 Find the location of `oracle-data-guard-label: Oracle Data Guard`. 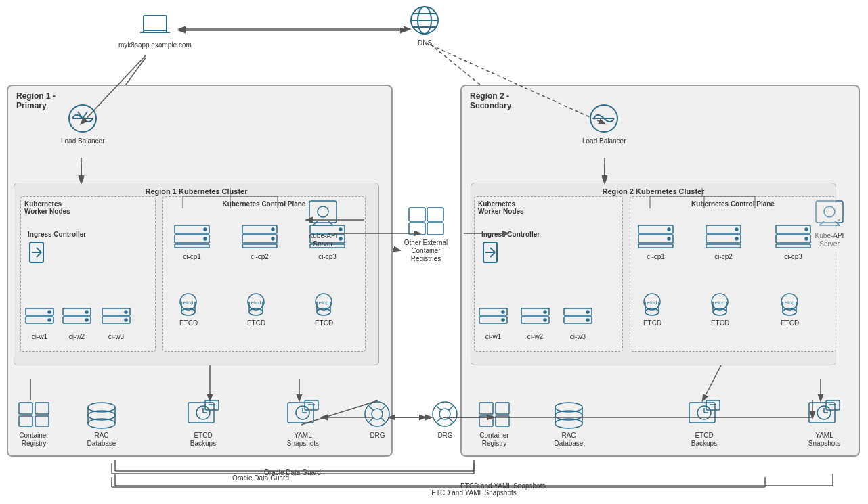

oracle-data-guard-label: Oracle Data Guard is located at coordinates (292, 472).